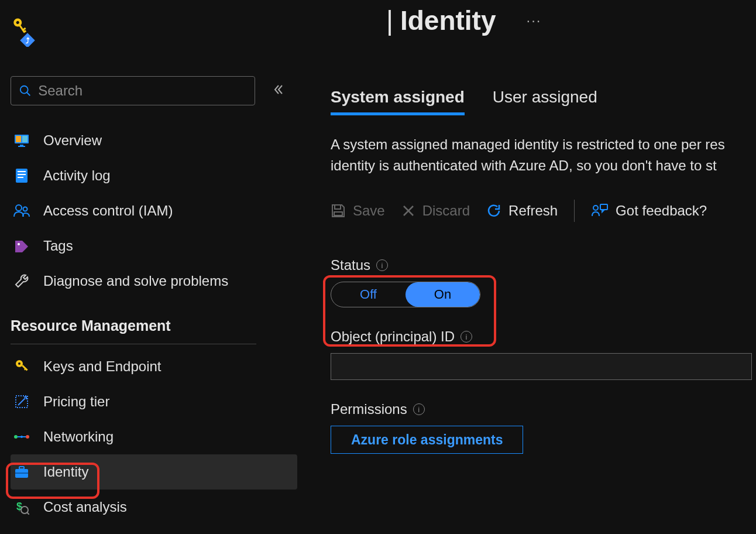 The height and width of the screenshot is (534, 756). I want to click on identity-description: A system assigned managed identity is re…, so click(543, 155).